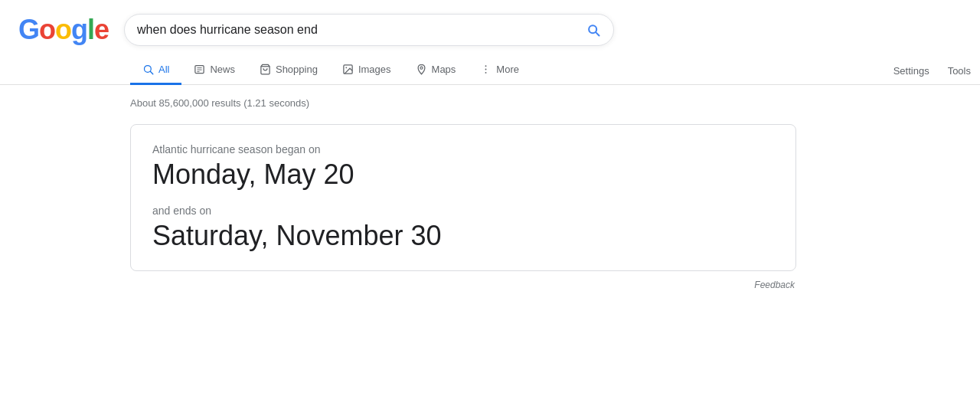  I want to click on card-main-date-1: Monday, May 20, so click(463, 175).